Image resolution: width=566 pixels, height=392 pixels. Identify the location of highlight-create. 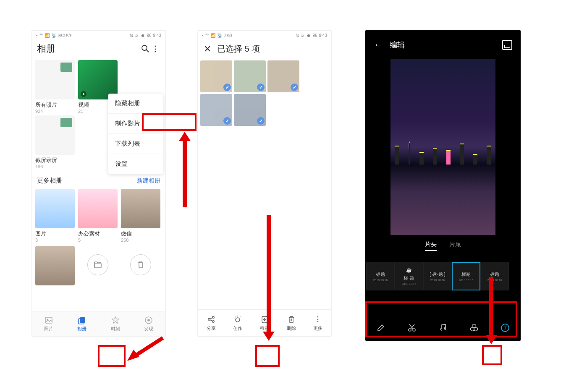
(267, 356).